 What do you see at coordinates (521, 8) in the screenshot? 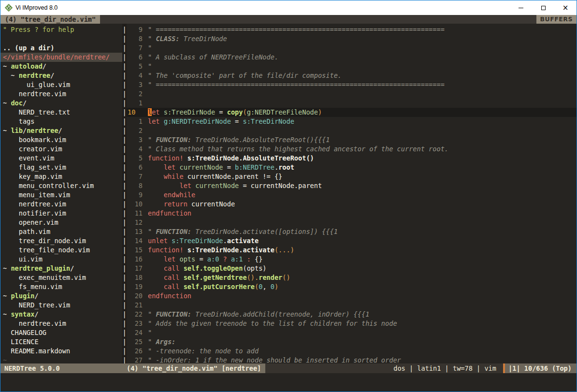
I see `minimize-button` at bounding box center [521, 8].